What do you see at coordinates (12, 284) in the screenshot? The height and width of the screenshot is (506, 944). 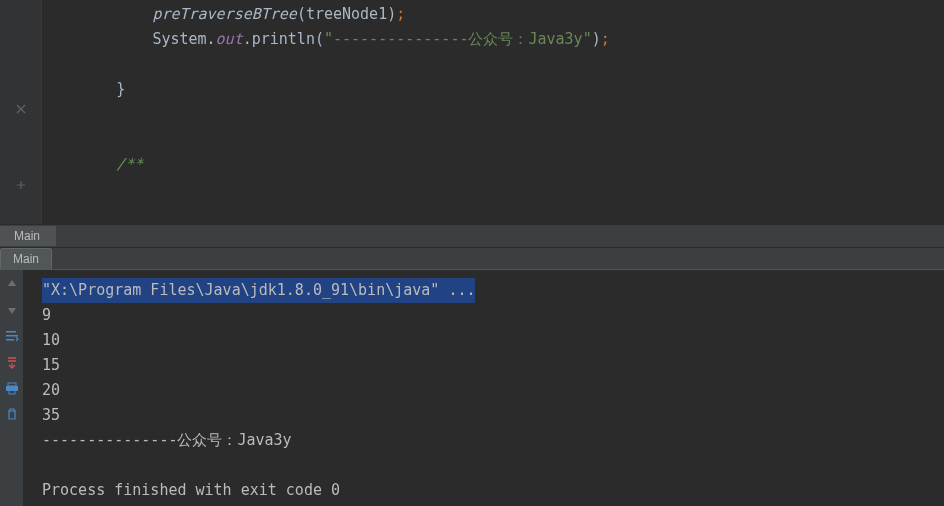 I see `up-arrow-icon` at bounding box center [12, 284].